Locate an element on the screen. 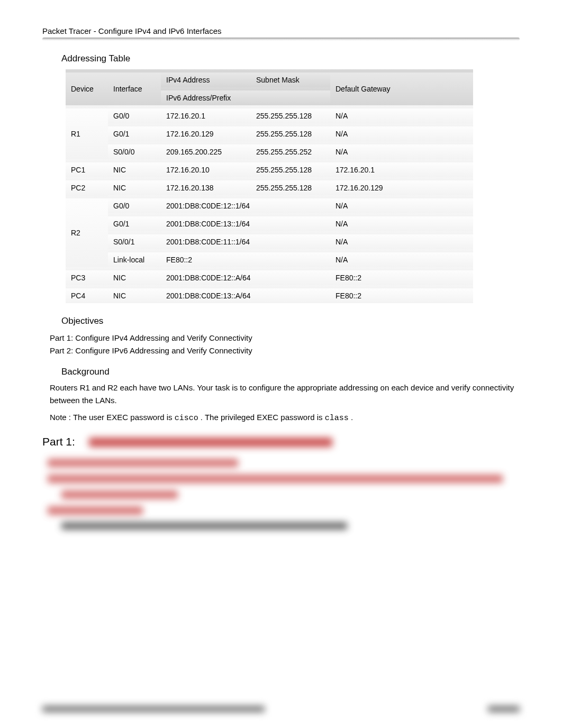 This screenshot has width=562, height=728. cell: S0/0/1 is located at coordinates (134, 240).